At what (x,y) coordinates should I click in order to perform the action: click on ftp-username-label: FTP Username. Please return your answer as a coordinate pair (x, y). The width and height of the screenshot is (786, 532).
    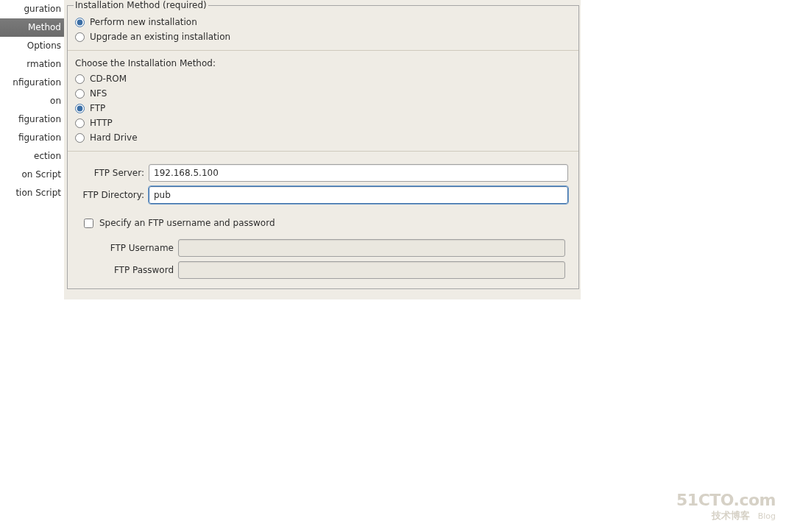
    Looking at the image, I should click on (135, 248).